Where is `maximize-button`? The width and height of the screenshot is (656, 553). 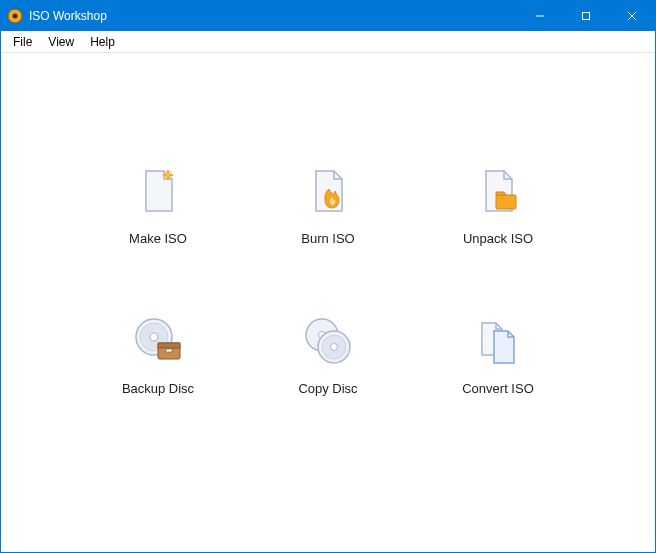
maximize-button is located at coordinates (586, 16).